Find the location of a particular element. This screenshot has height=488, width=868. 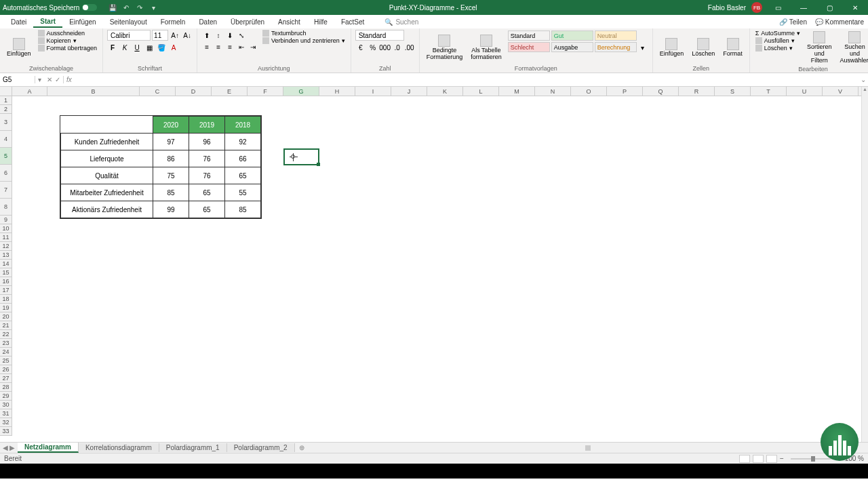

row-header: 31 is located at coordinates (5, 413).